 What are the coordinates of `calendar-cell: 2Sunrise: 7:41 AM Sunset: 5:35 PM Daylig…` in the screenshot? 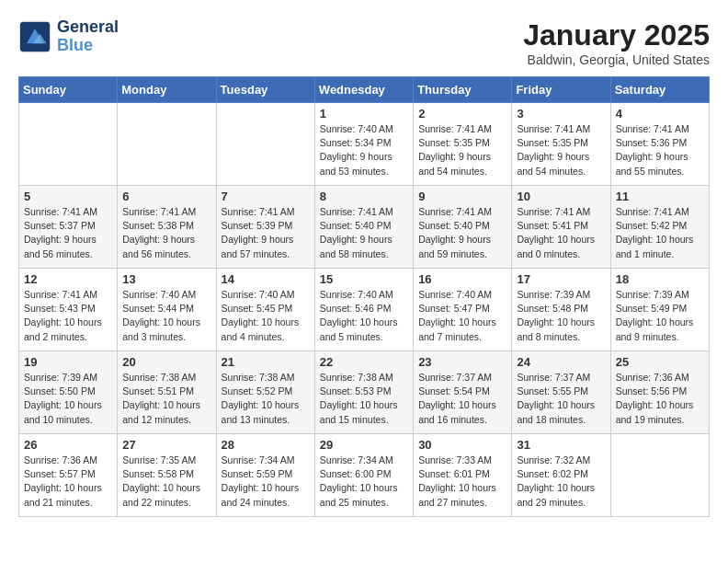 It's located at (463, 144).